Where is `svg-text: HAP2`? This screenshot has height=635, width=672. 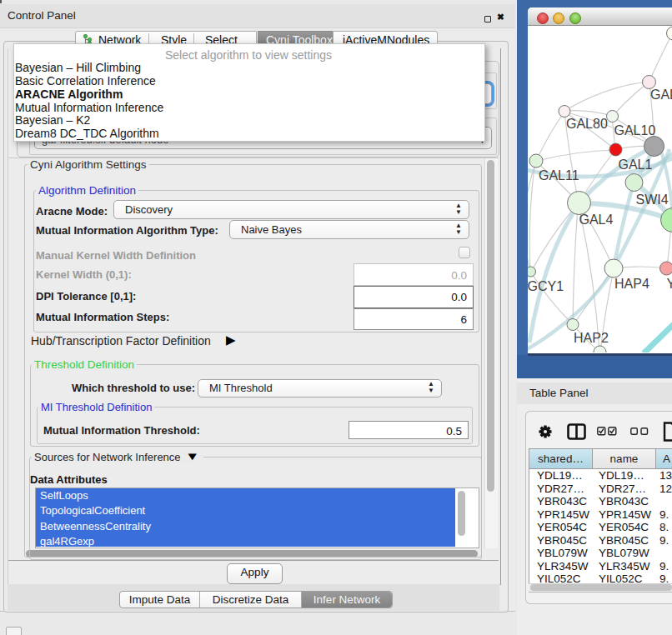
svg-text: HAP2 is located at coordinates (591, 338).